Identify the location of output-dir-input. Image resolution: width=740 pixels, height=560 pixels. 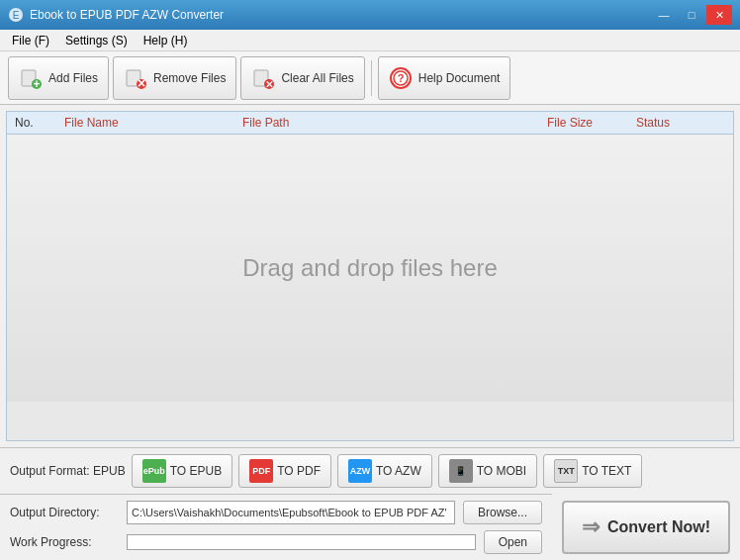
(291, 513).